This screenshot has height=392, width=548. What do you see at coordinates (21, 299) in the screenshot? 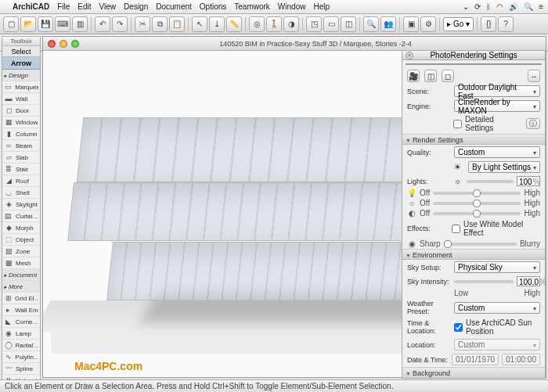
I see `tool-grid-el-: ⊞Grid El…` at bounding box center [21, 299].